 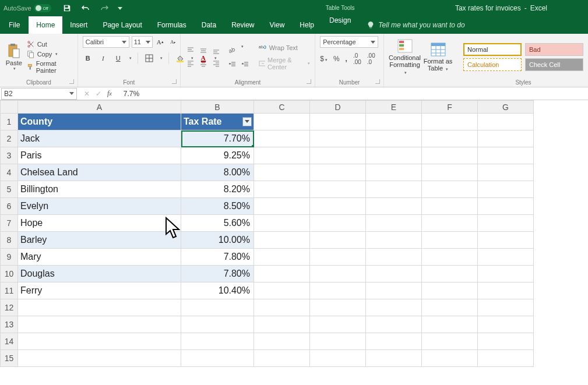 I want to click on cell: 10.40%, so click(x=218, y=291).